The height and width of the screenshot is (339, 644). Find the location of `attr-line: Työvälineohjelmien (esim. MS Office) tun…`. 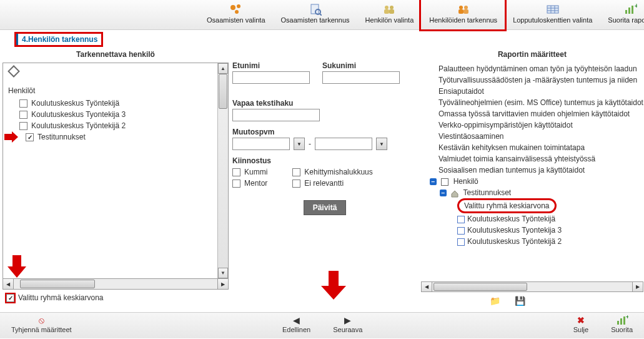

attr-line: Työvälineohjelmien (esim. MS Office) tun… is located at coordinates (541, 103).